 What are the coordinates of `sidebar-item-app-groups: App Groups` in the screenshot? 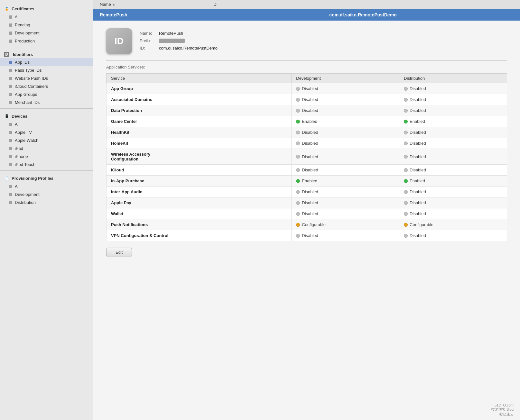 It's located at (46, 95).